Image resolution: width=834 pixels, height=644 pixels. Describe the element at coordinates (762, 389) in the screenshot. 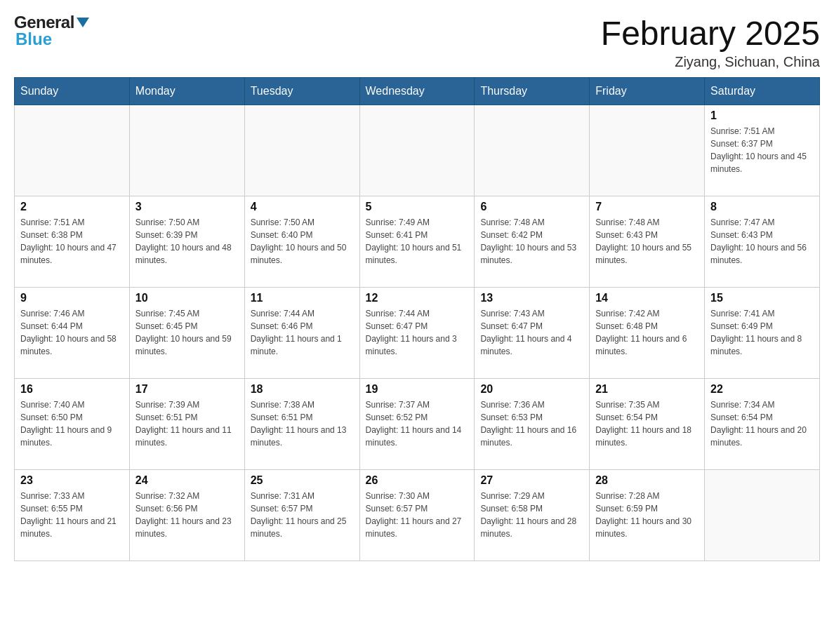

I see `day-number: 22` at that location.